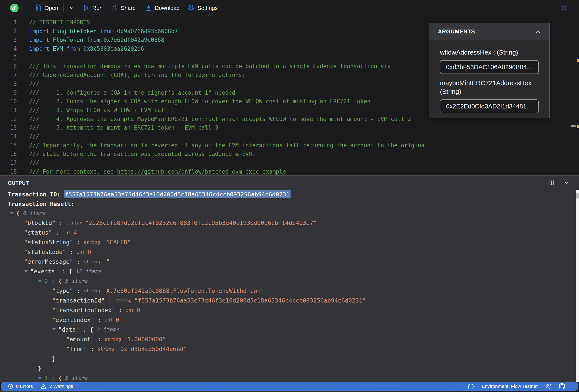  I want to click on json-key: "amount", so click(80, 339).